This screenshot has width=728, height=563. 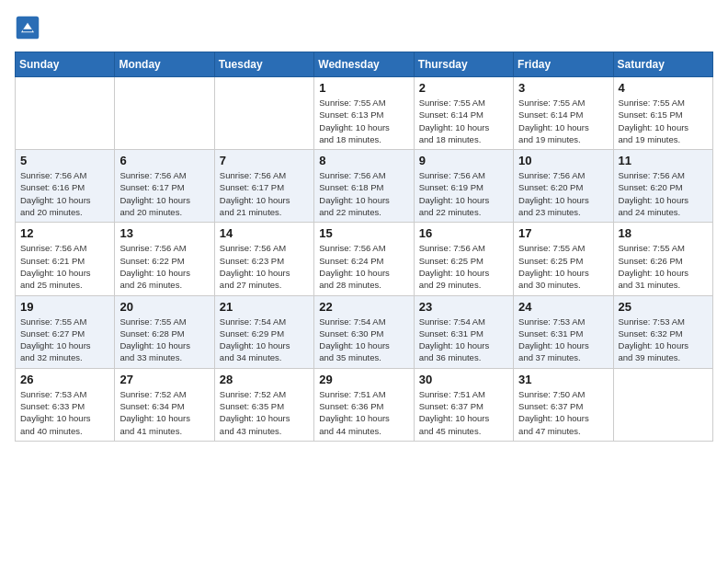 I want to click on calendar-cell: 16Sunrise: 7:56 AM Sunset: 6:25 PM Dayli…, so click(x=463, y=259).